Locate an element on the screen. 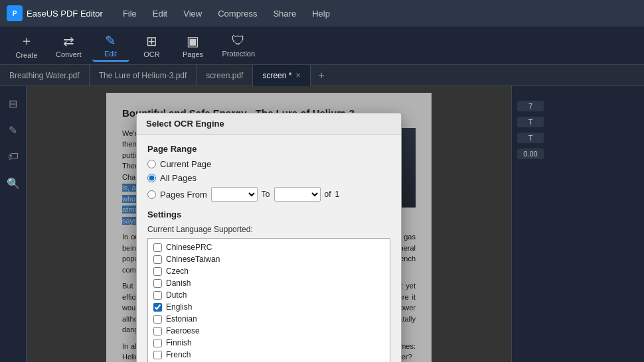  menu-file: File is located at coordinates (130, 13).